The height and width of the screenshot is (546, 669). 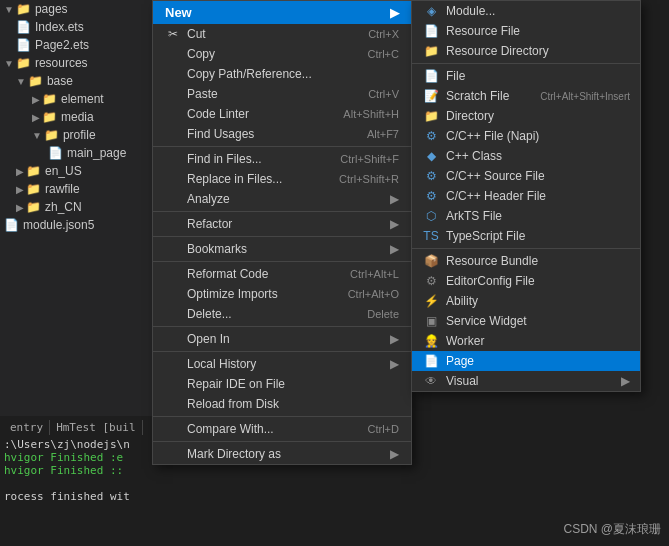 What do you see at coordinates (208, 339) in the screenshot?
I see `menu-item-label: Open In` at bounding box center [208, 339].